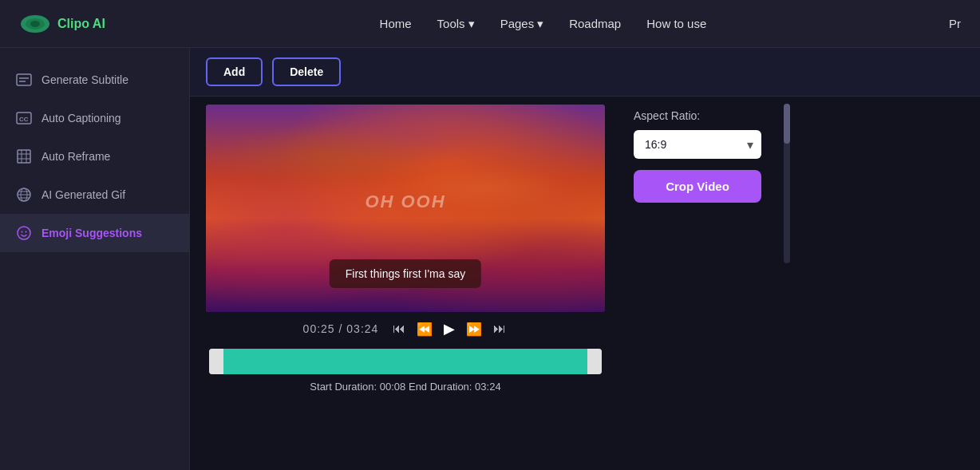 The width and height of the screenshot is (980, 470). I want to click on crop-video-button: Crop Video, so click(697, 187).